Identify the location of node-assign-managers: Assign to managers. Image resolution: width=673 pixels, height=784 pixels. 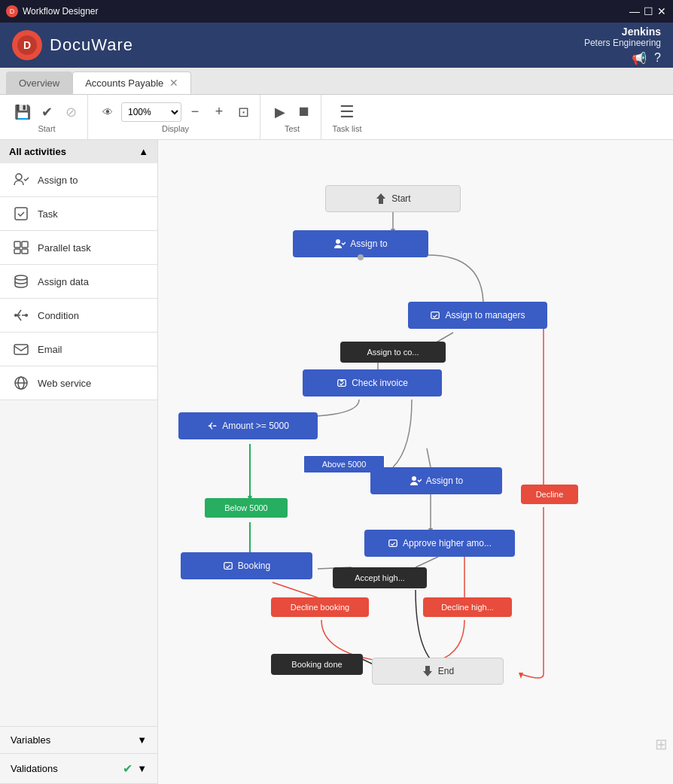
(477, 315).